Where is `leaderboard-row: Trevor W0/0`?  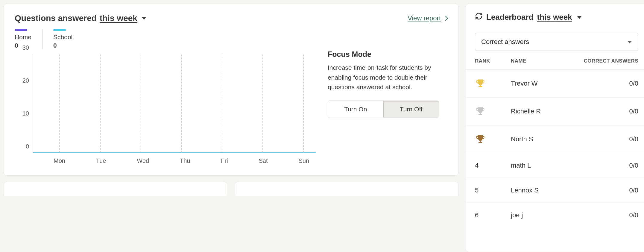
leaderboard-row: Trevor W0/0 is located at coordinates (555, 83).